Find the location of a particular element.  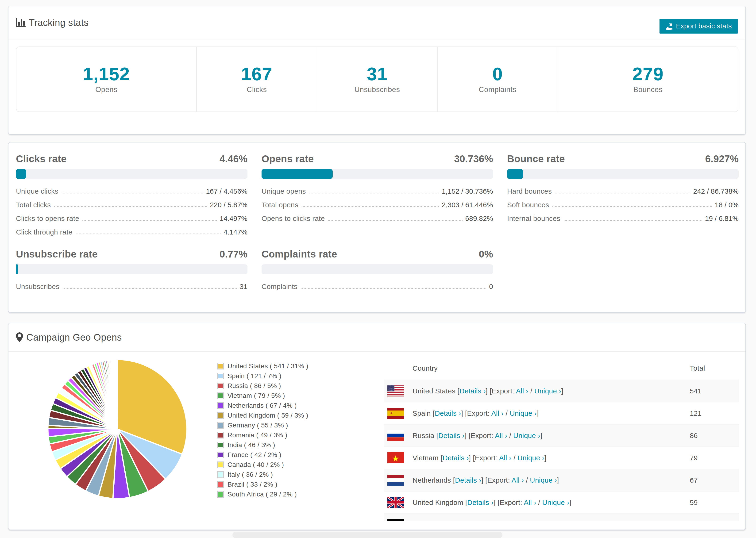

country-column-header: Country is located at coordinates (425, 368).